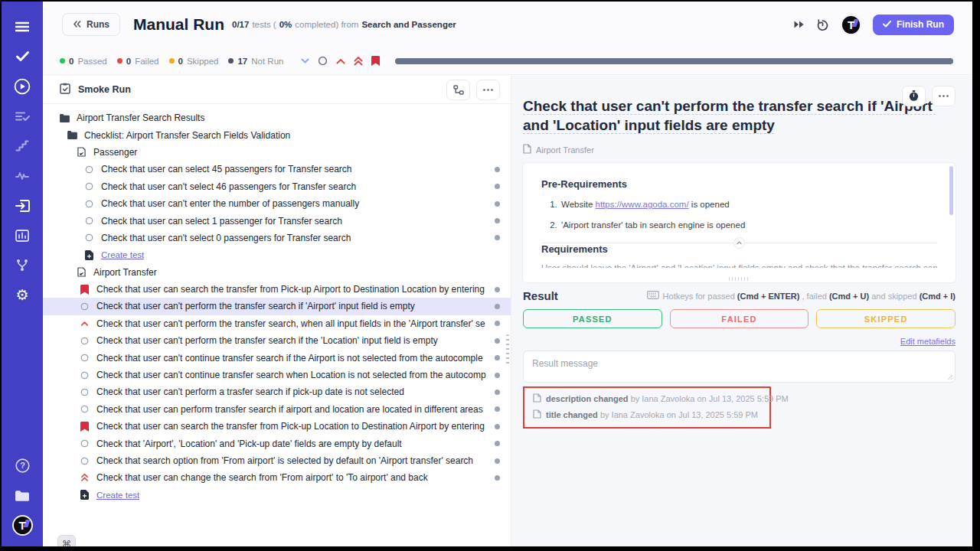 The height and width of the screenshot is (551, 980). Describe the element at coordinates (81, 152) in the screenshot. I see `doc-icon` at that location.